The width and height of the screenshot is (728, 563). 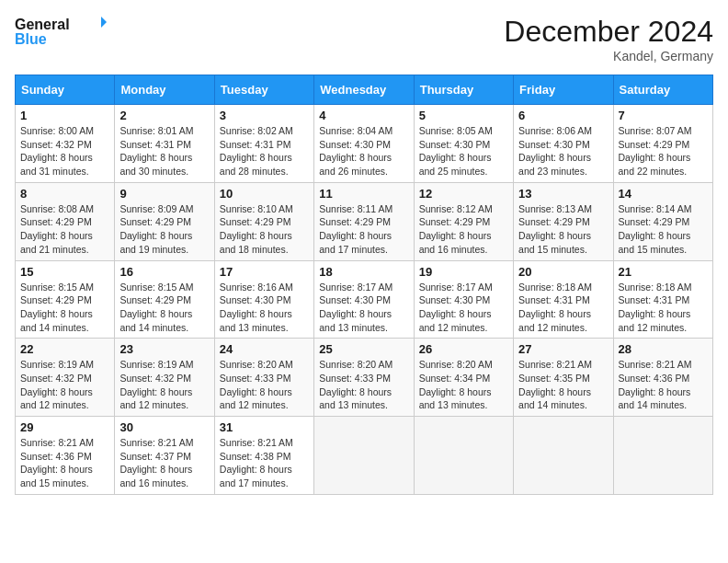 I want to click on calendar-cell: 28Sunrise: 8:21 AMSunset: 4:36 PMDayligh…, so click(x=663, y=377).